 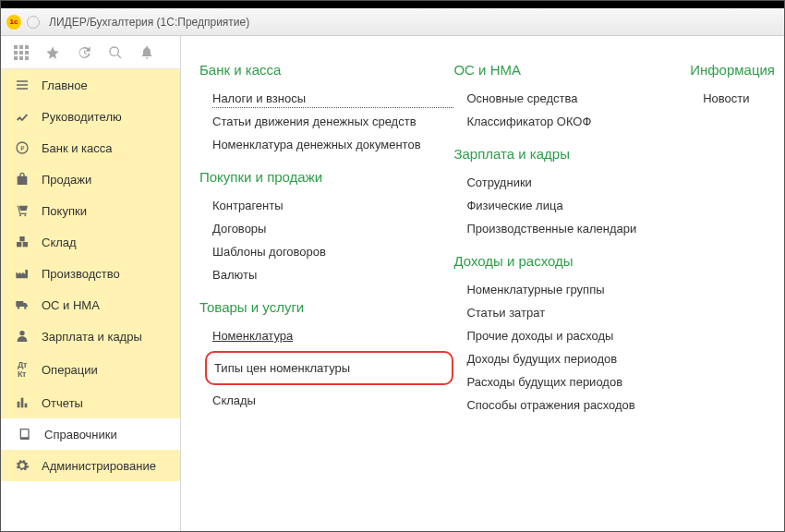 What do you see at coordinates (91, 179) in the screenshot?
I see `sidebar-item-sales: Продажи` at bounding box center [91, 179].